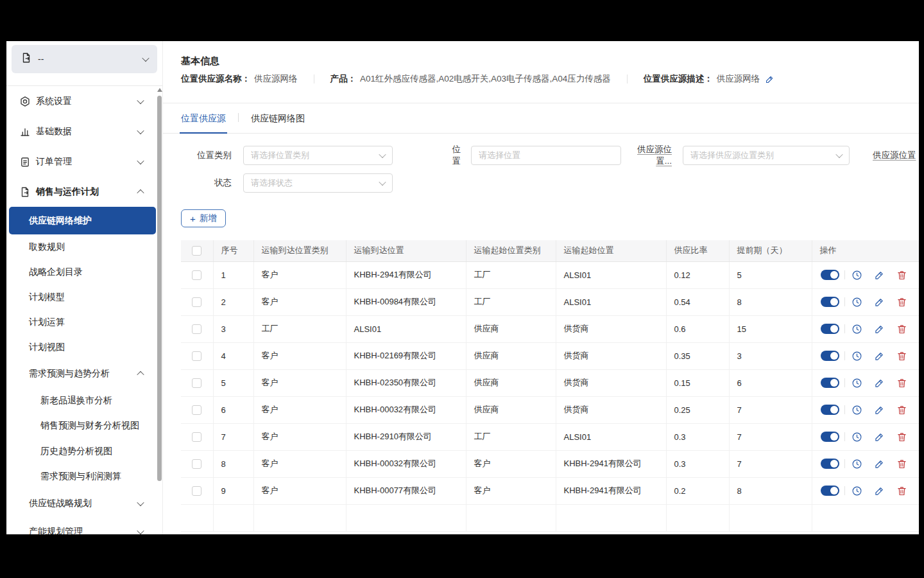  Describe the element at coordinates (314, 79) in the screenshot. I see `field-divider` at that location.